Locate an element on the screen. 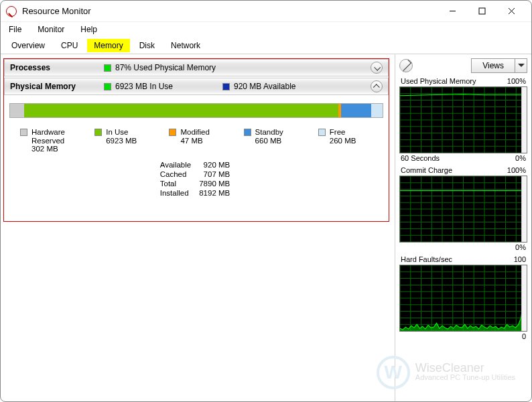  tab-disk: Disk is located at coordinates (147, 46).